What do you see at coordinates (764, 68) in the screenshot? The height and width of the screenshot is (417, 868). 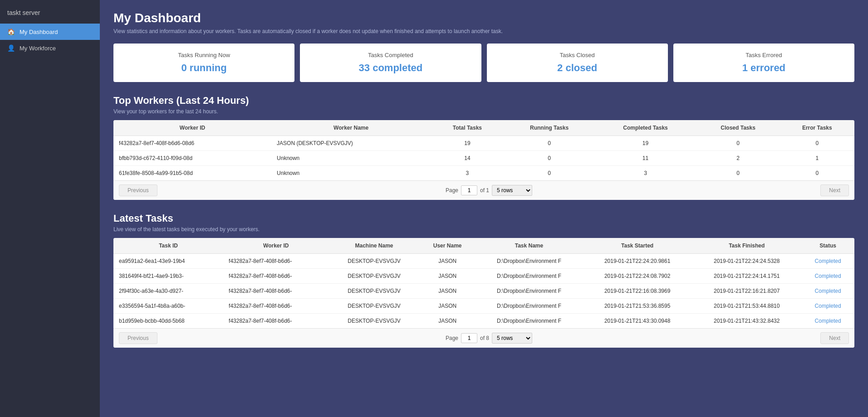 I see `stat-errored-value: 1 errored` at bounding box center [764, 68].